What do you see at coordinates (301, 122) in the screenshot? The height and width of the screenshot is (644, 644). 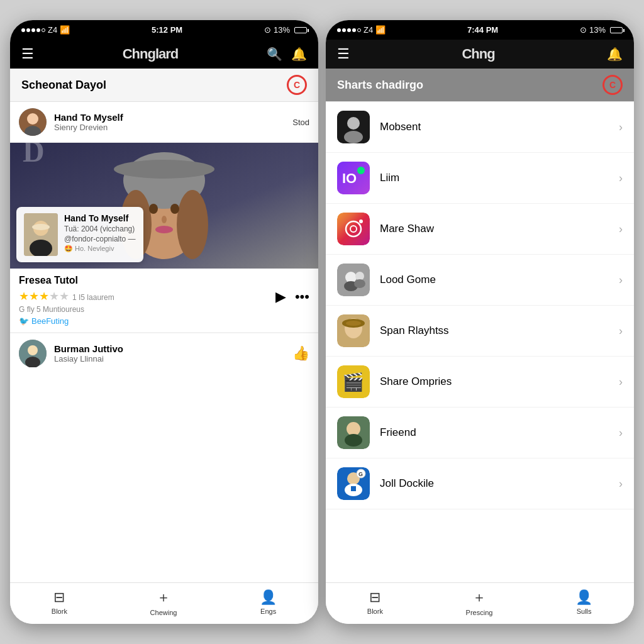 I see `track-action-left: Stod` at bounding box center [301, 122].